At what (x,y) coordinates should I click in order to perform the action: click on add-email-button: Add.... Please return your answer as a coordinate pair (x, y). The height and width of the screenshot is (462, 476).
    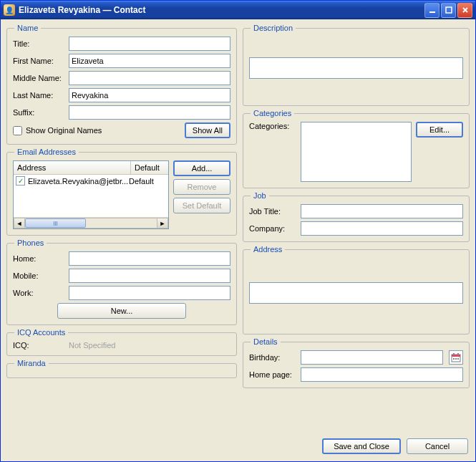
    Looking at the image, I should click on (202, 168).